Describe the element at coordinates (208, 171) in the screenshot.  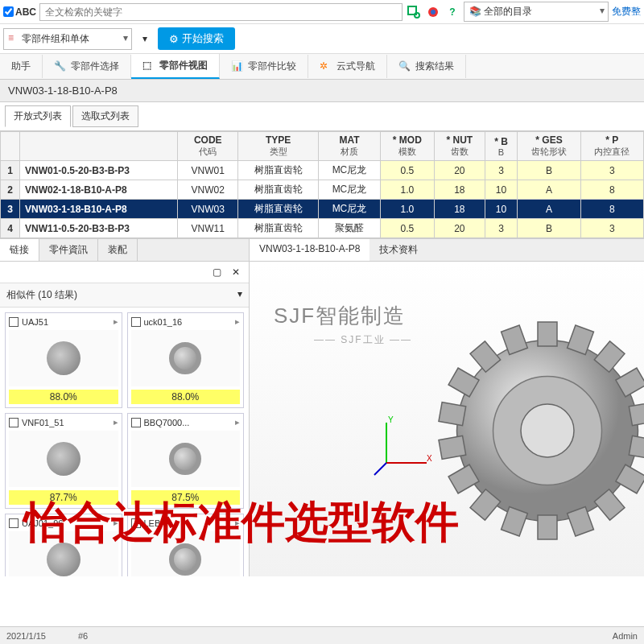
I see `cell-code: VNW01` at that location.